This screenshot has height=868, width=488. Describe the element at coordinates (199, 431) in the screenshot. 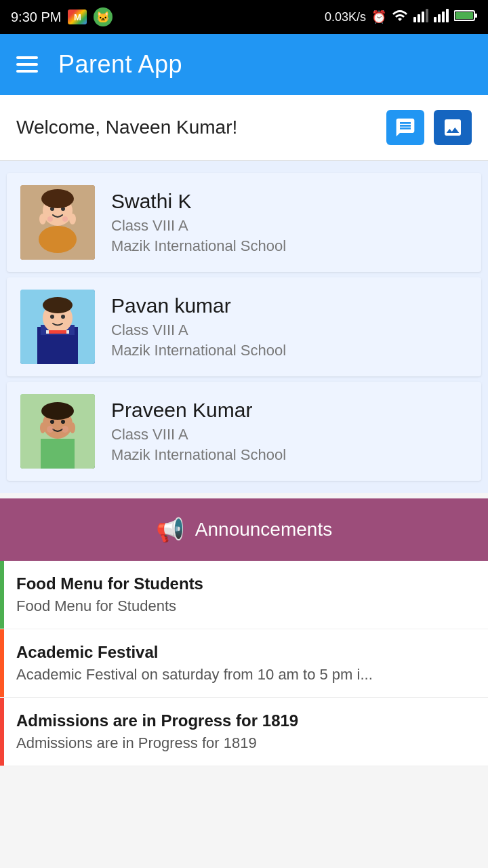

I see `student-info-3: Praveen Kumar Class VIII A Mazik Interna…` at that location.